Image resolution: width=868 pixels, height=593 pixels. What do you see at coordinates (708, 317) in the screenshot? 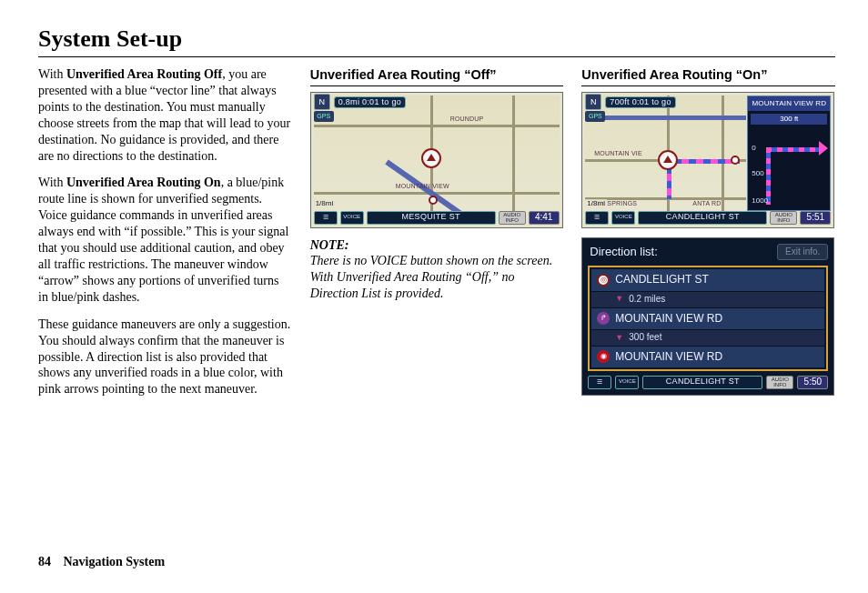
I see `direction-list-screenshot: Direction list: Exit info. ◎ CANDLELIGHT…` at bounding box center [708, 317].